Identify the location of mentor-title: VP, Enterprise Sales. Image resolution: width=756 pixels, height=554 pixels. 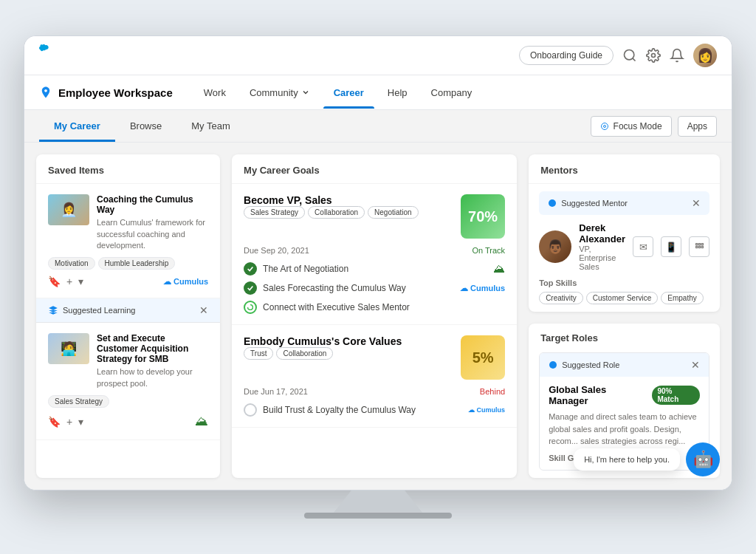
(602, 258).